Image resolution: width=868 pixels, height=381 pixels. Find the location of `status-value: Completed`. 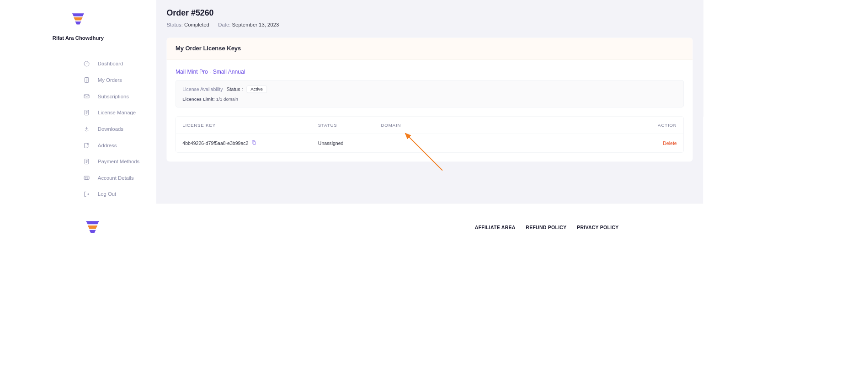

status-value: Completed is located at coordinates (197, 25).